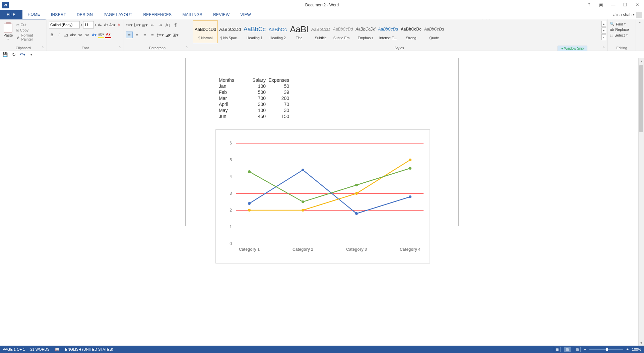  Describe the element at coordinates (567, 349) in the screenshot. I see `print-layout-button: ▤` at that location.